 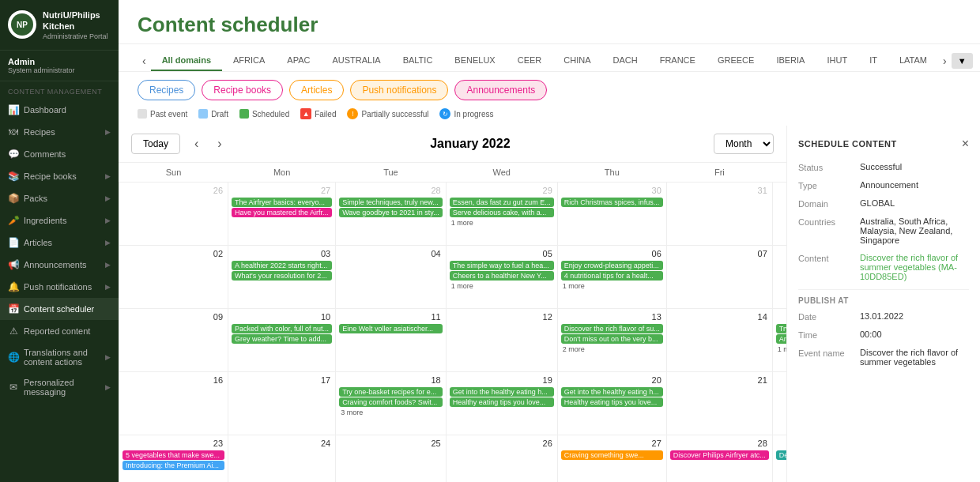 I want to click on calendar-next-button: ›, so click(x=220, y=144).